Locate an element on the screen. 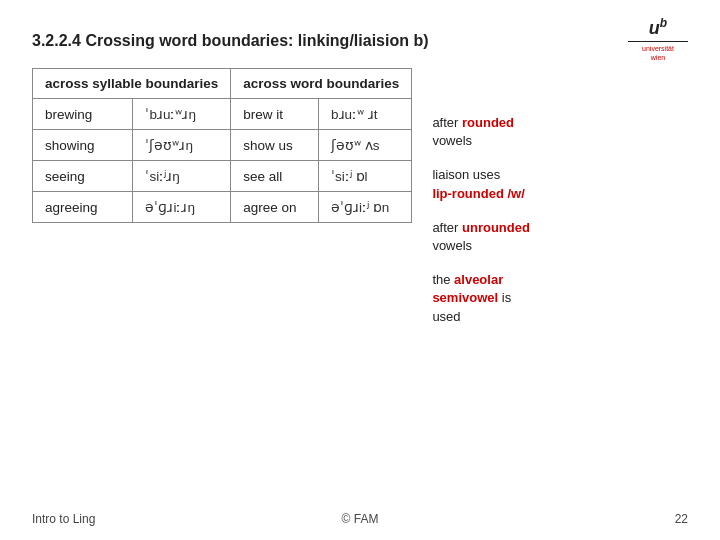 The width and height of the screenshot is (720, 540). footer: Intro to Ling © FAM 22 is located at coordinates (360, 519).